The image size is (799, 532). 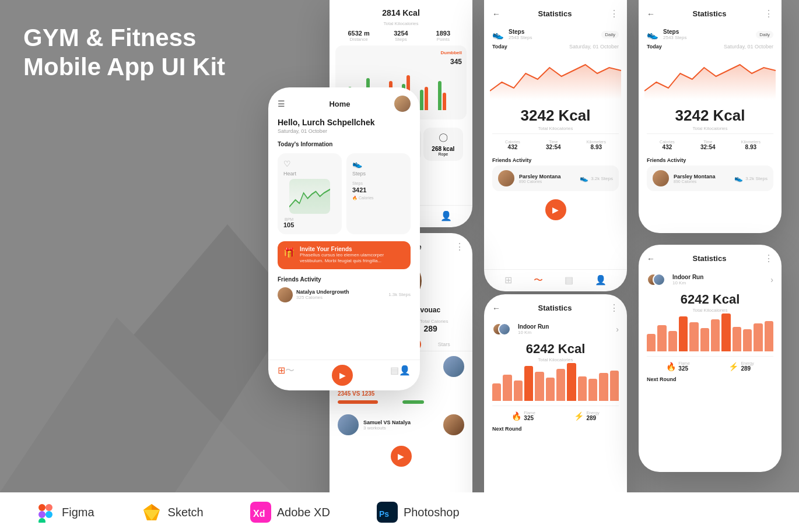 I want to click on time-value: 32:54, so click(x=553, y=147).